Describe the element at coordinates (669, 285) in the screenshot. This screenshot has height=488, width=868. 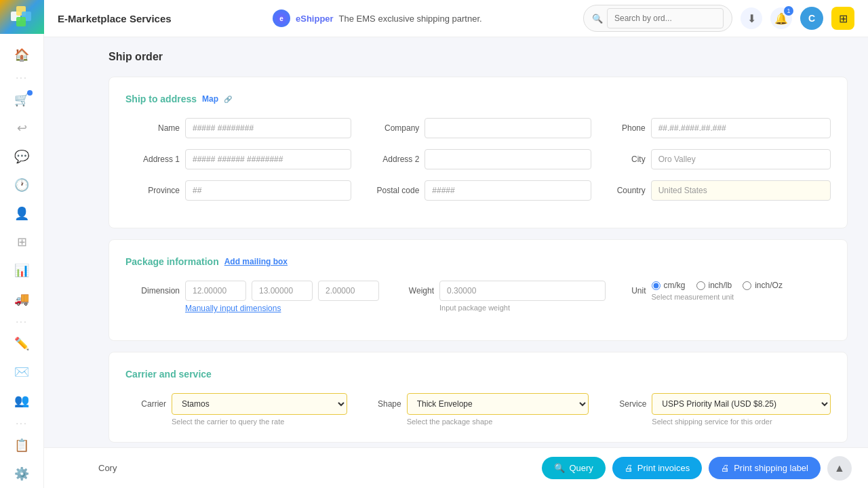
I see `unit-cmkg: cm/kg` at that location.